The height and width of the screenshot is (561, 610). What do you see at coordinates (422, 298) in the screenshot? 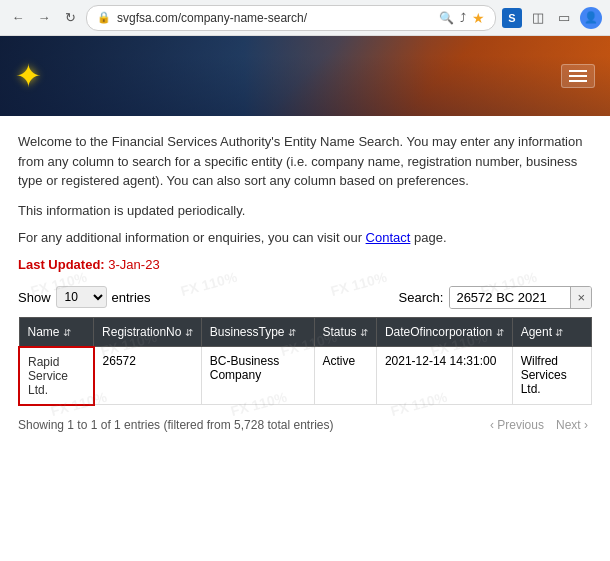
I see `search-label: Search:` at bounding box center [422, 298].